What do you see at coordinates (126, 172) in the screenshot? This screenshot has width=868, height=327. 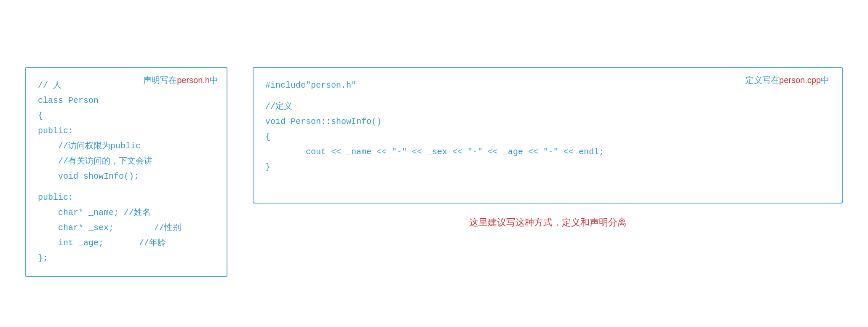 I see `left-code-block: // 人 class Person { public: //访问权限为publi…` at bounding box center [126, 172].